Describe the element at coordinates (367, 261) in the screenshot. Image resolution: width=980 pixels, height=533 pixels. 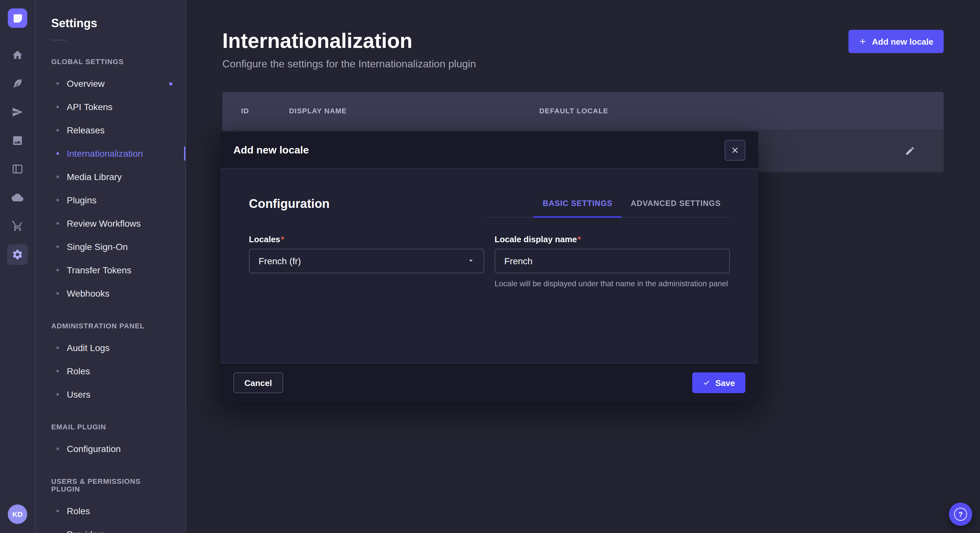
I see `locales-select: French (fr)` at that location.